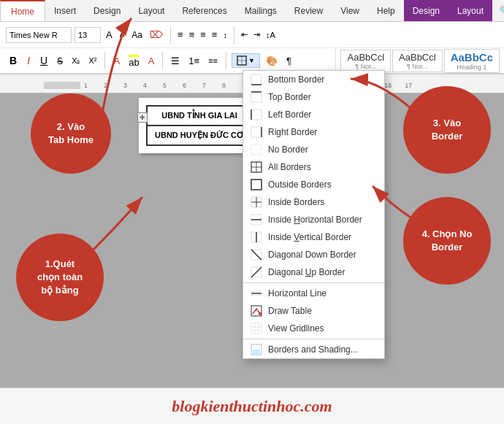 The height and width of the screenshot is (424, 504). I want to click on borders-shading-icon, so click(256, 350).